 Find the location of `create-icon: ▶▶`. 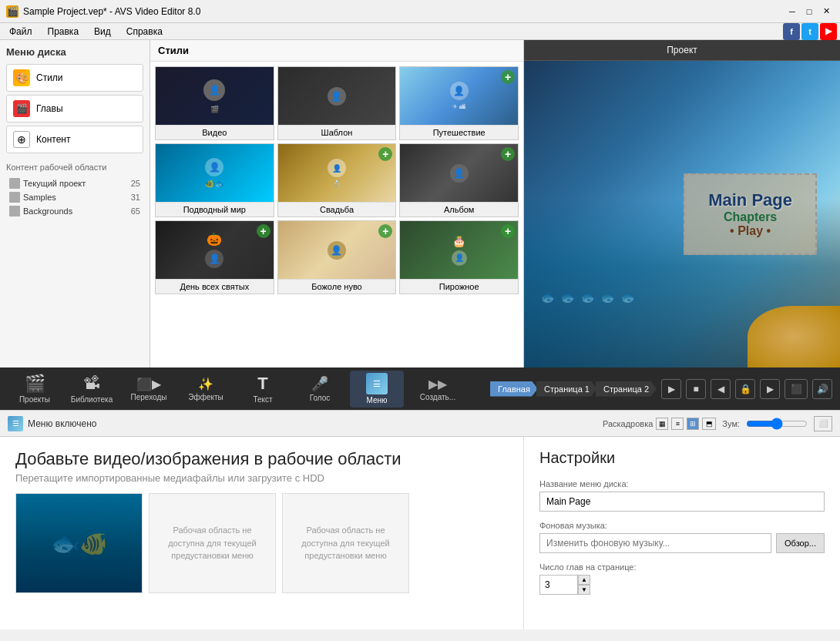

create-icon: ▶▶ is located at coordinates (438, 384).